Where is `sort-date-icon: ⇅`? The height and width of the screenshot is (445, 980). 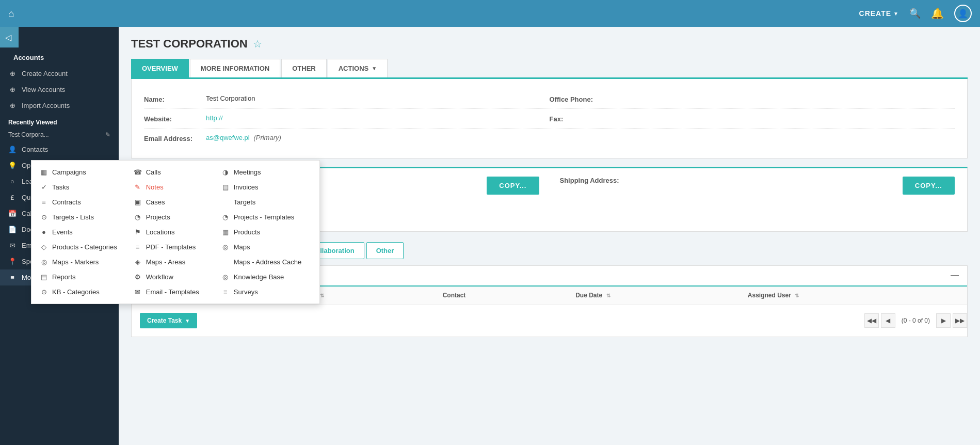 sort-date-icon: ⇅ is located at coordinates (608, 295).